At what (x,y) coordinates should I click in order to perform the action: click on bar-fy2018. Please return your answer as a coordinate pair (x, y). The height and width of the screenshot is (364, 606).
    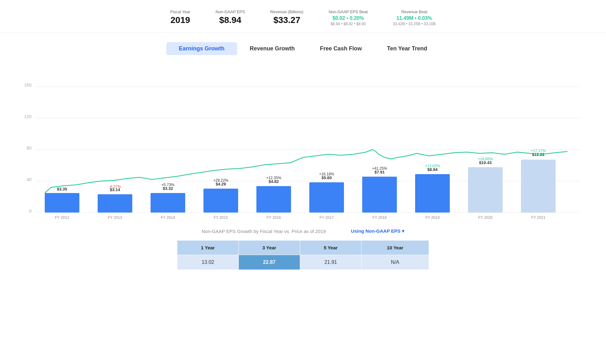
    Looking at the image, I should click on (380, 195).